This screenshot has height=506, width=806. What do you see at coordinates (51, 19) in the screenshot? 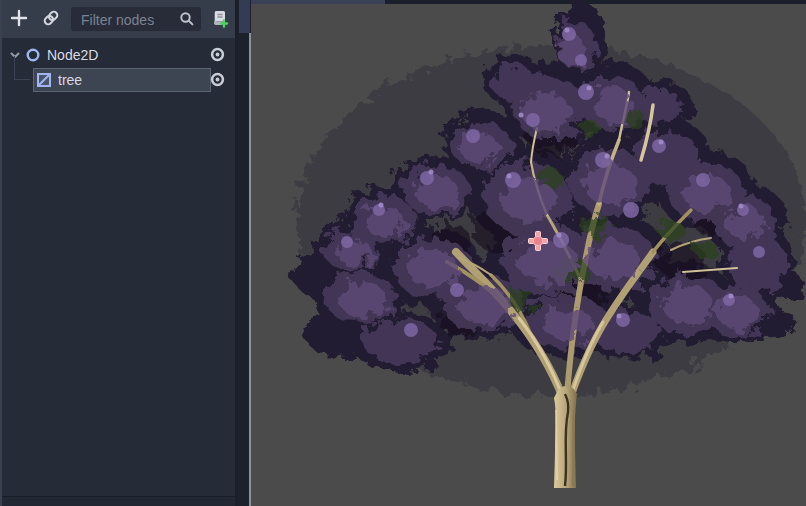
I see `instance-scene-button` at bounding box center [51, 19].